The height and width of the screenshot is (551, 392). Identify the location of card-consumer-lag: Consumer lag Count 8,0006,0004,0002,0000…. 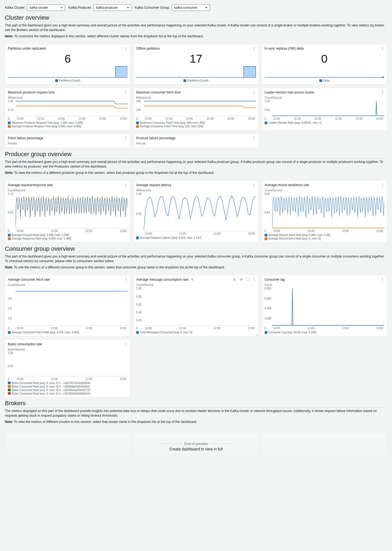
(324, 306).